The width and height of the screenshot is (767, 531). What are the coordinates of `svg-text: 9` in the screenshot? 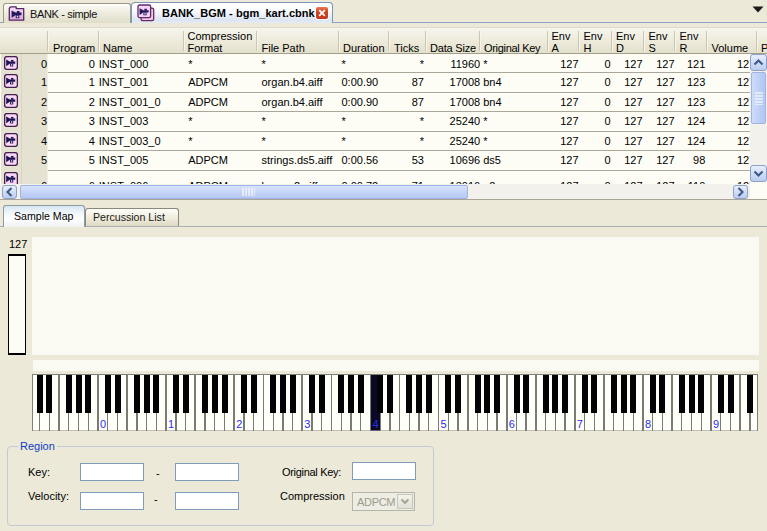 It's located at (716, 423).